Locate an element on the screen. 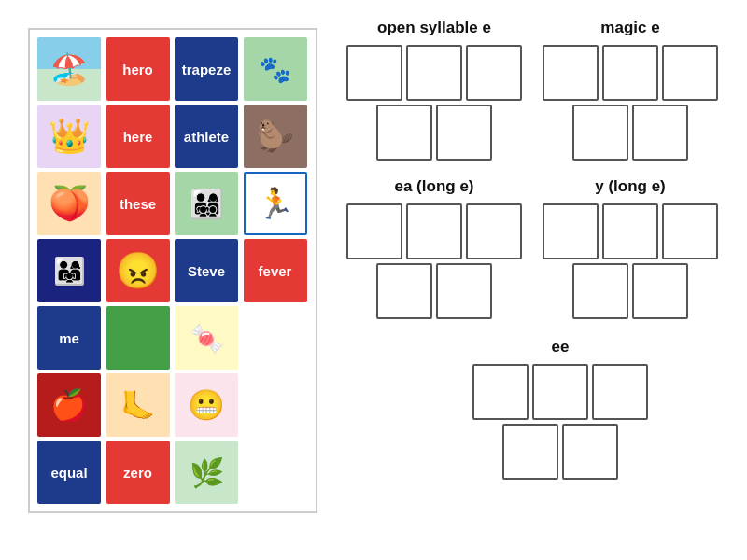  card-equal: equal is located at coordinates (69, 472).